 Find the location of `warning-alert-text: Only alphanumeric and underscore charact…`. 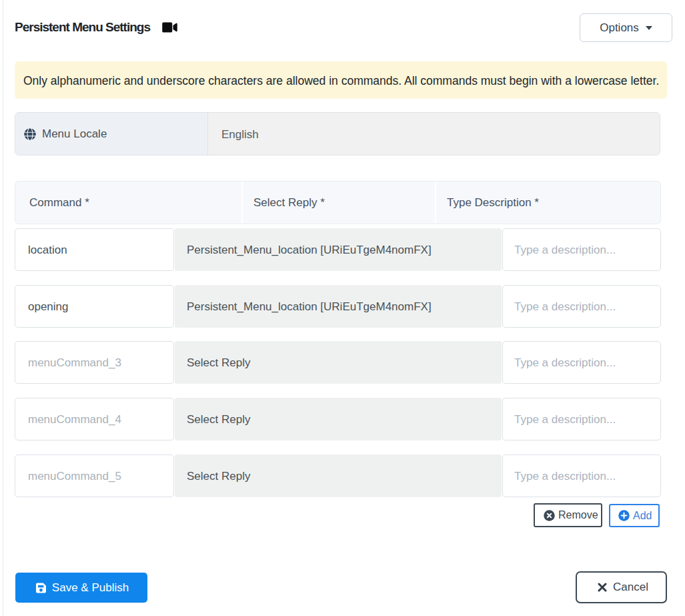

warning-alert-text: Only alphanumeric and underscore charact… is located at coordinates (341, 81).